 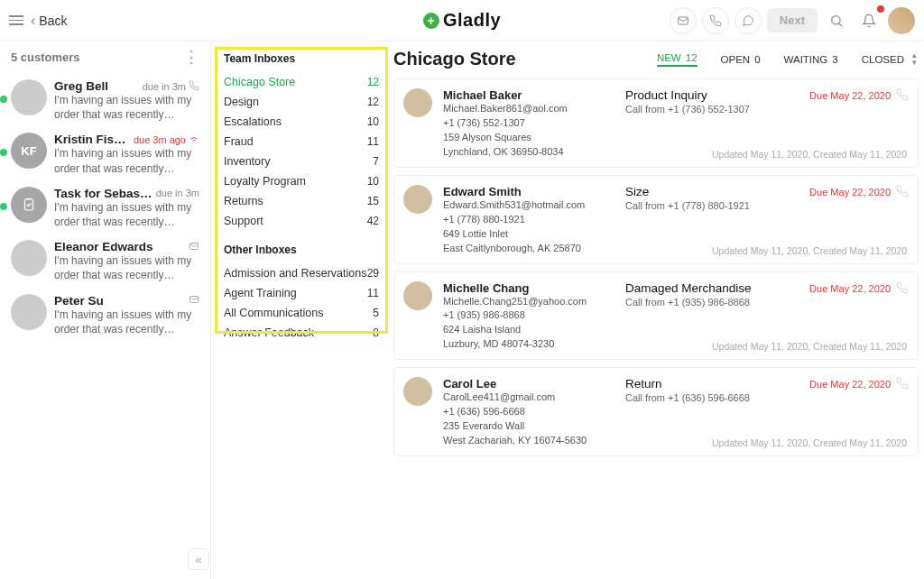 I want to click on notification-dot-icon, so click(x=881, y=9).